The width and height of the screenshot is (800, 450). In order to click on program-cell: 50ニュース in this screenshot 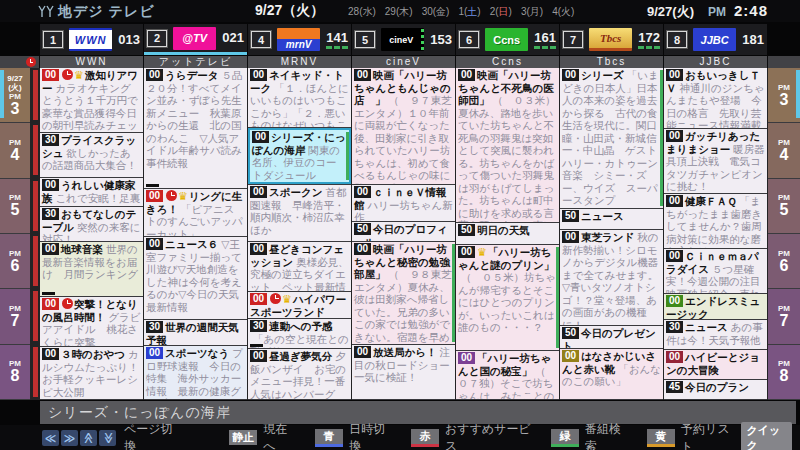, I will do `click(612, 219)`.